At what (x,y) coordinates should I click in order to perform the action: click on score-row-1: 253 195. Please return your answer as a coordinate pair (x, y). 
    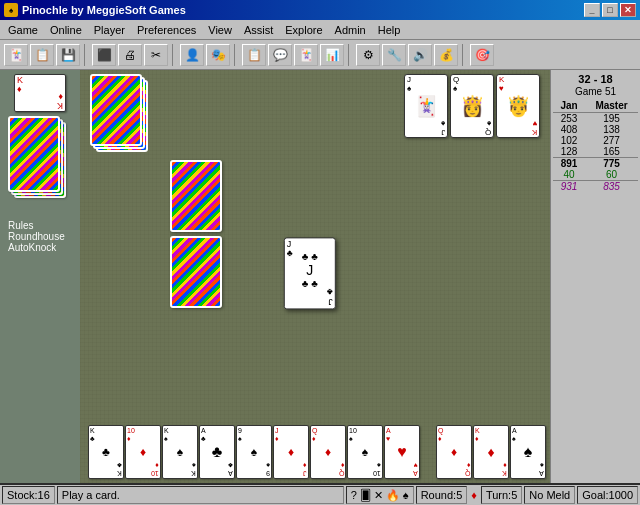
    Looking at the image, I should click on (596, 119).